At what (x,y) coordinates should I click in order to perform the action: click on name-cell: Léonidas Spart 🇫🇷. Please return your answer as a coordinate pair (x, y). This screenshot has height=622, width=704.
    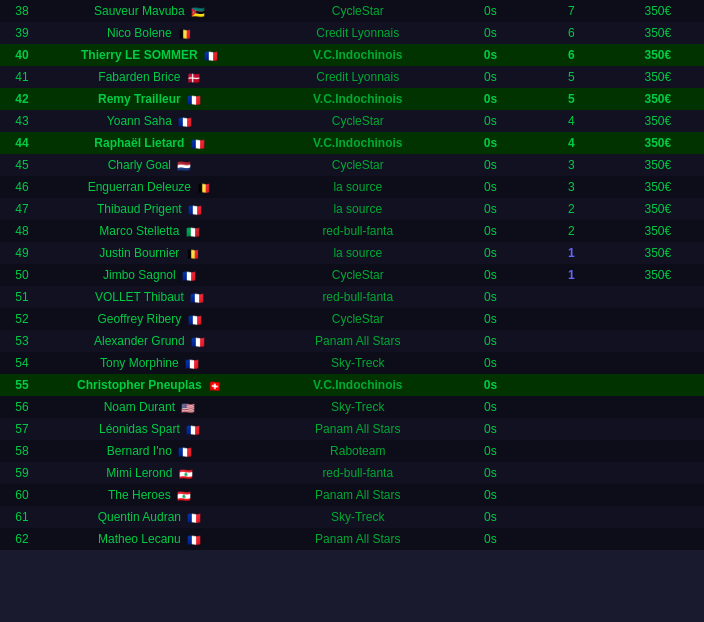
    Looking at the image, I should click on (150, 429).